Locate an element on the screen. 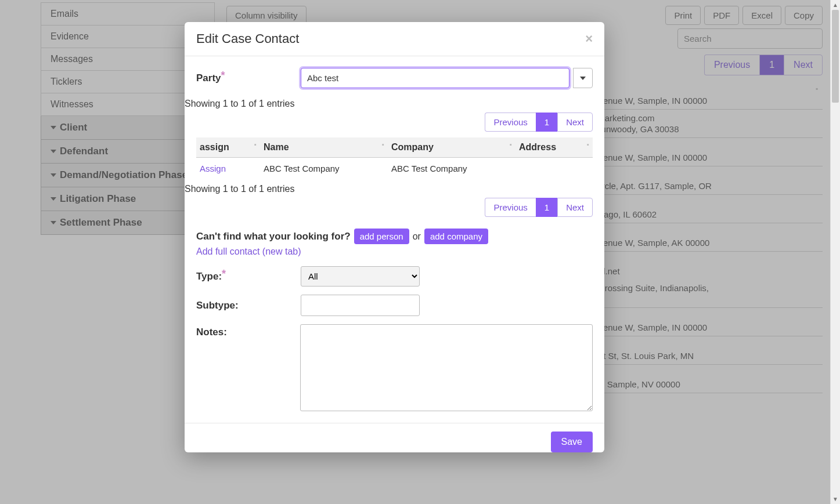 The height and width of the screenshot is (504, 840). party-dropdown-toggle is located at coordinates (583, 78).